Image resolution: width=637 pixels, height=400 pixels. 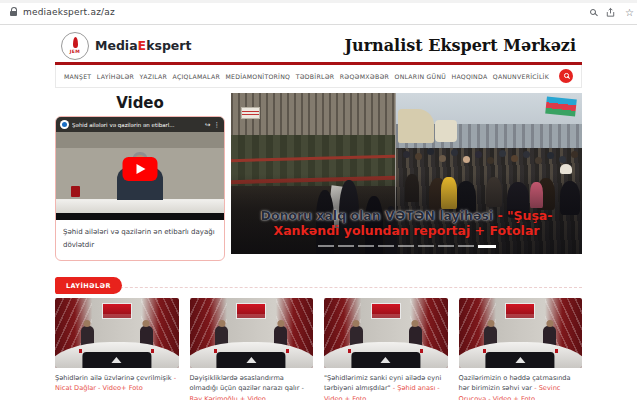 What do you see at coordinates (143, 46) in the screenshot?
I see `brand-name: MediaEkspert` at bounding box center [143, 46].